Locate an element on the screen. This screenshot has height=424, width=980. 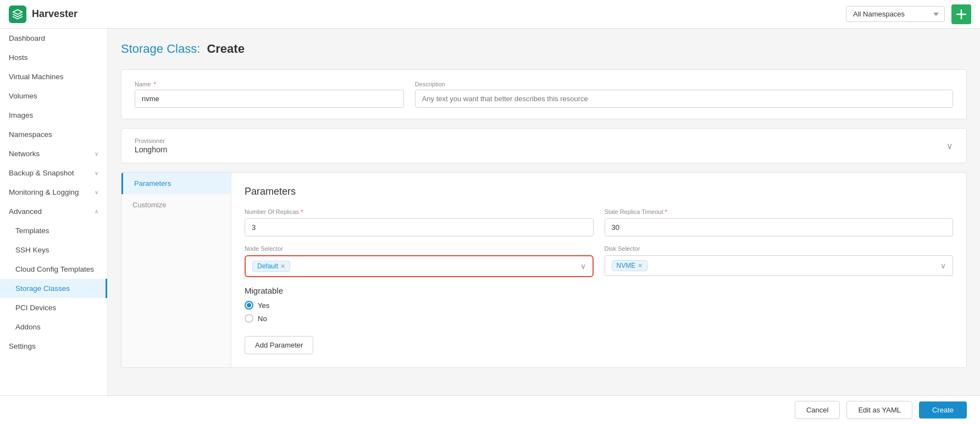
node-selector-dropdown: Default ✕ ∨ is located at coordinates (419, 266).